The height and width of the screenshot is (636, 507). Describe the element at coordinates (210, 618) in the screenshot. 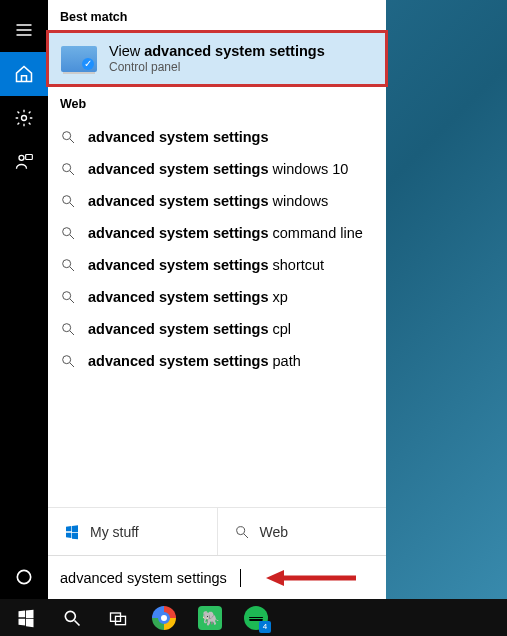

I see `taskbar-app-evernote: 🐘` at that location.